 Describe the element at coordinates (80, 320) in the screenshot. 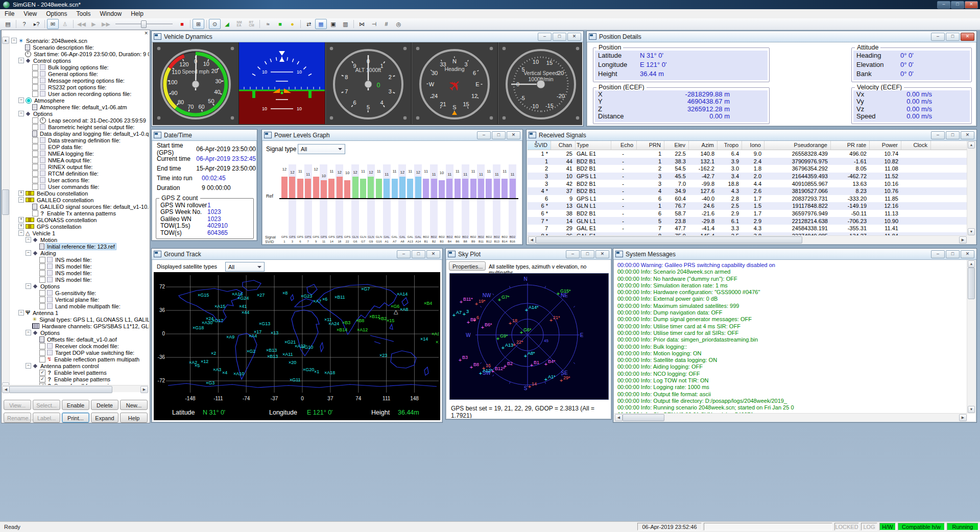

I see `tree-row: ✳Signal types: GPS L1, GLONASS L1, GALIL…` at that location.